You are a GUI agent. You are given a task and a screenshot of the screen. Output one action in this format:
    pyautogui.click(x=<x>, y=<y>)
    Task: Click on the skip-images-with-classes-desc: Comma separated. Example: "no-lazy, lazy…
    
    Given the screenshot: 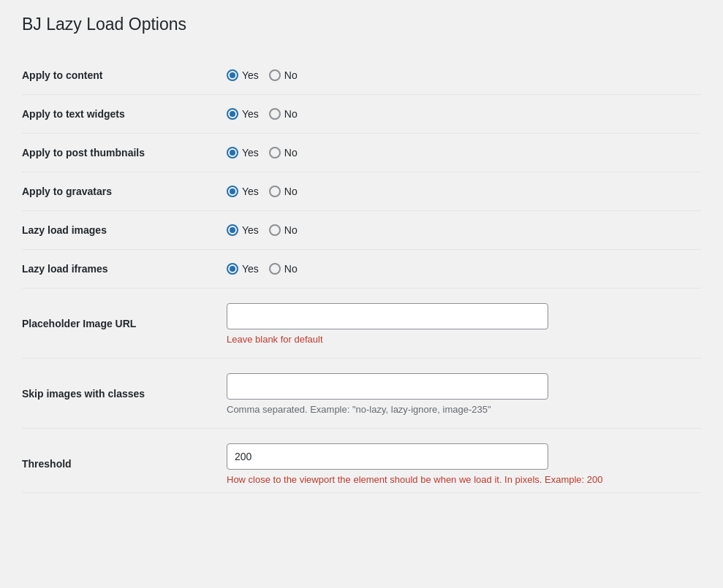 What is the action you would take?
    pyautogui.click(x=461, y=409)
    